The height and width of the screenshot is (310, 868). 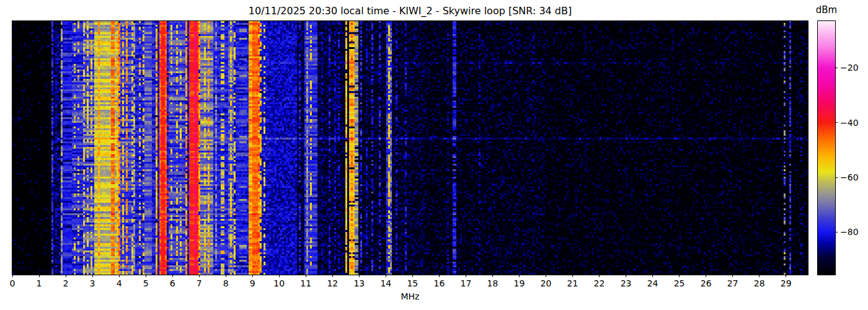 I want to click on colorbar-unit-label: dBm, so click(x=826, y=10).